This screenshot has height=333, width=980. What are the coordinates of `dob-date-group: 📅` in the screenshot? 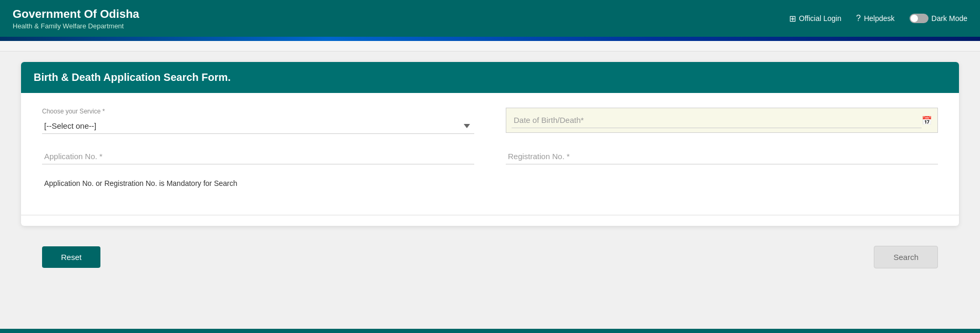 It's located at (722, 120).